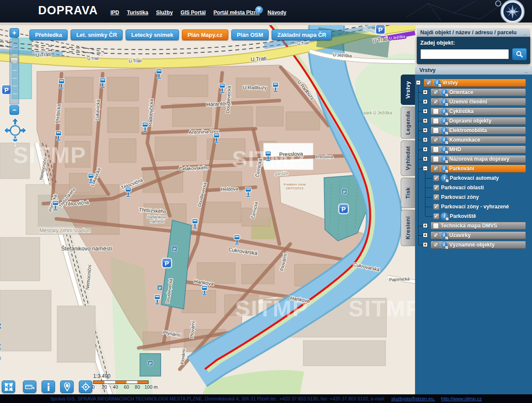 The image size is (532, 403). Describe the element at coordinates (86, 387) in the screenshot. I see `locate-button` at that location.